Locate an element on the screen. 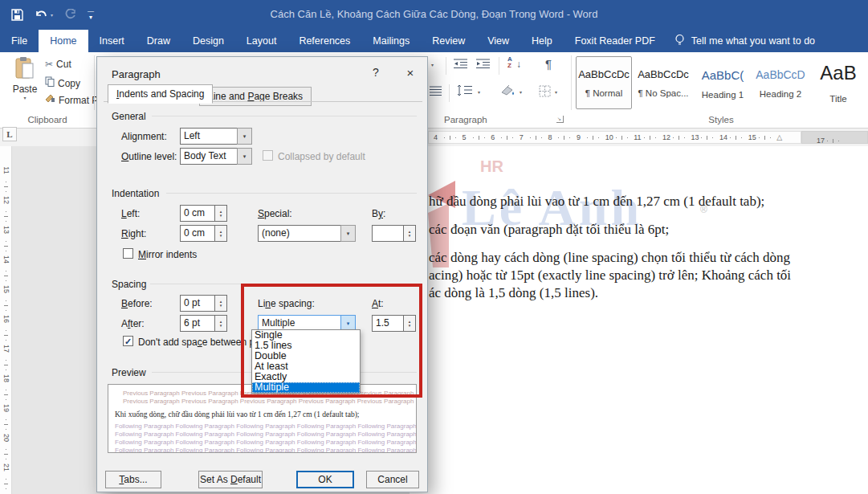 The width and height of the screenshot is (868, 494). document-line: các dòng hay cách dòng (line spacing) ch… is located at coordinates (609, 258).